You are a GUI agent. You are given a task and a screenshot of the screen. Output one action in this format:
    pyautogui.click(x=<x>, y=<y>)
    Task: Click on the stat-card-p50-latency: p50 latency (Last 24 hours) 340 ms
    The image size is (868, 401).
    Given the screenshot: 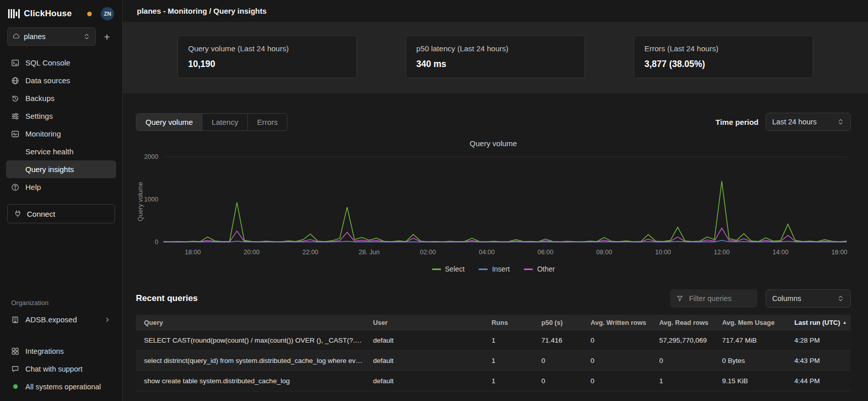 What is the action you would take?
    pyautogui.click(x=495, y=57)
    